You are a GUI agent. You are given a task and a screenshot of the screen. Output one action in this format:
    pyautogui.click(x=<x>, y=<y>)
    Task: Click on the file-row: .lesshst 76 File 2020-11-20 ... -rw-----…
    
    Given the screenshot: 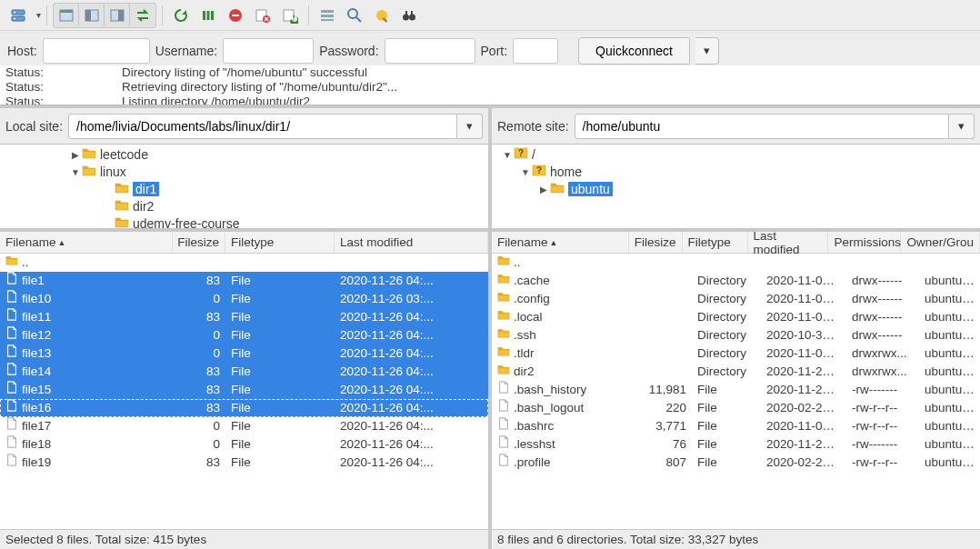 What is the action you would take?
    pyautogui.click(x=736, y=444)
    